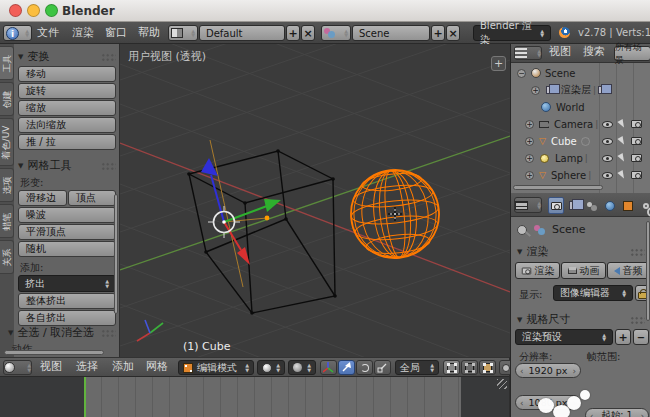 Image resolution: width=650 pixels, height=417 pixels. Describe the element at coordinates (123, 367) in the screenshot. I see `viewport-menu-add: 添加` at that location.